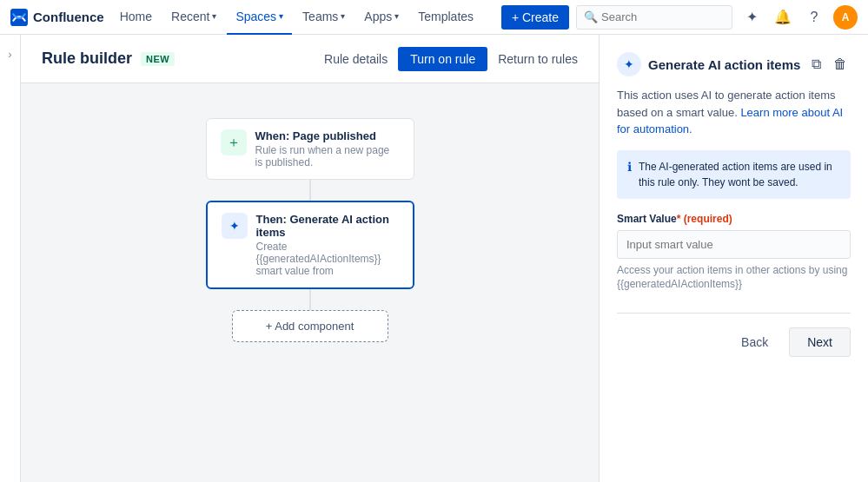 The height and width of the screenshot is (482, 868). I want to click on avatar: A, so click(845, 17).